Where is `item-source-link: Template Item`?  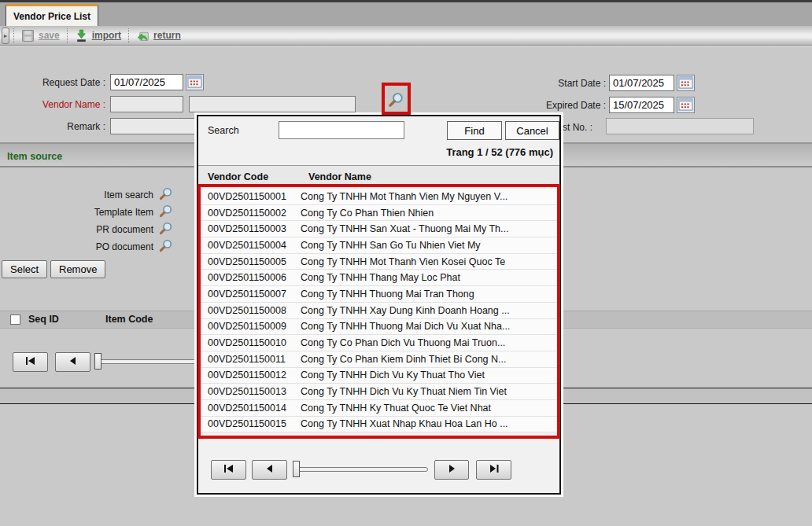
item-source-link: Template Item is located at coordinates (87, 212).